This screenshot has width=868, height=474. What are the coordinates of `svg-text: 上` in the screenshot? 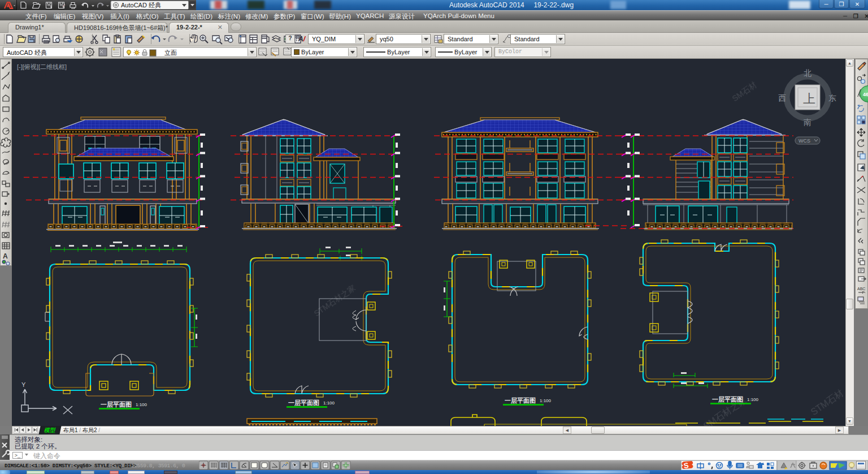 It's located at (809, 98).